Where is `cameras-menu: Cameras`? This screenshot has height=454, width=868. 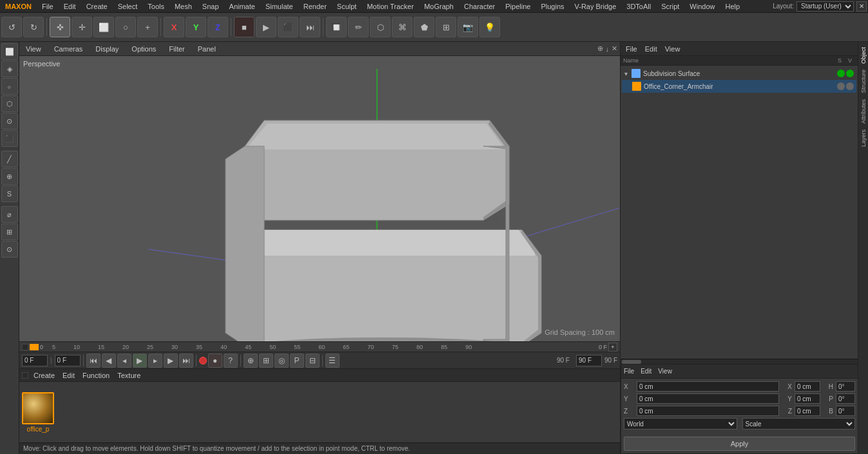
cameras-menu: Cameras is located at coordinates (68, 49).